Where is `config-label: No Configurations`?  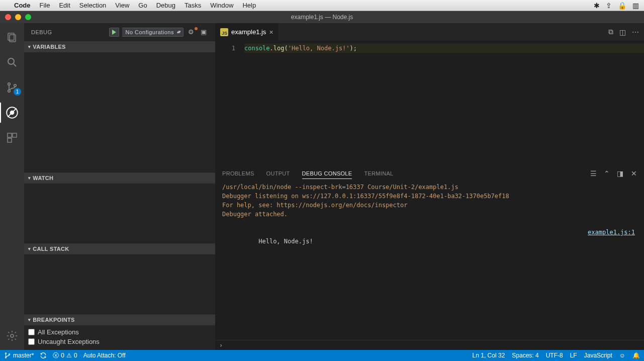 config-label: No Configurations is located at coordinates (150, 32).